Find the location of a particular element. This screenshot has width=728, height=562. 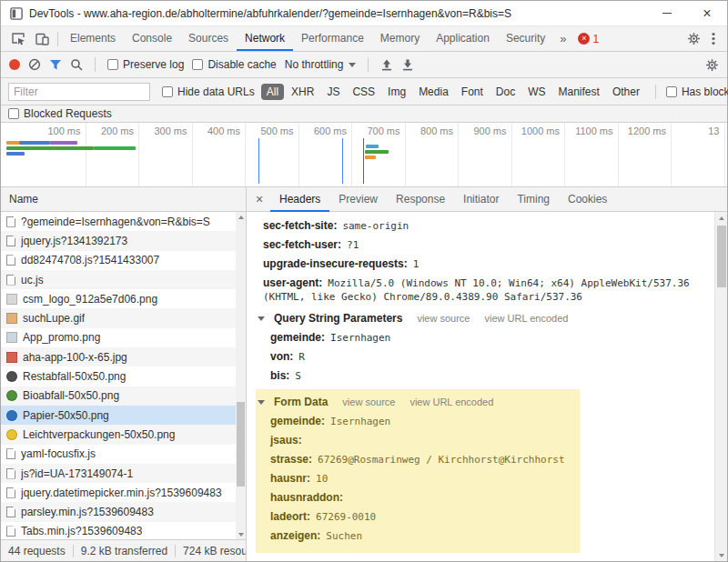

tab-timing: Timing is located at coordinates (533, 200).